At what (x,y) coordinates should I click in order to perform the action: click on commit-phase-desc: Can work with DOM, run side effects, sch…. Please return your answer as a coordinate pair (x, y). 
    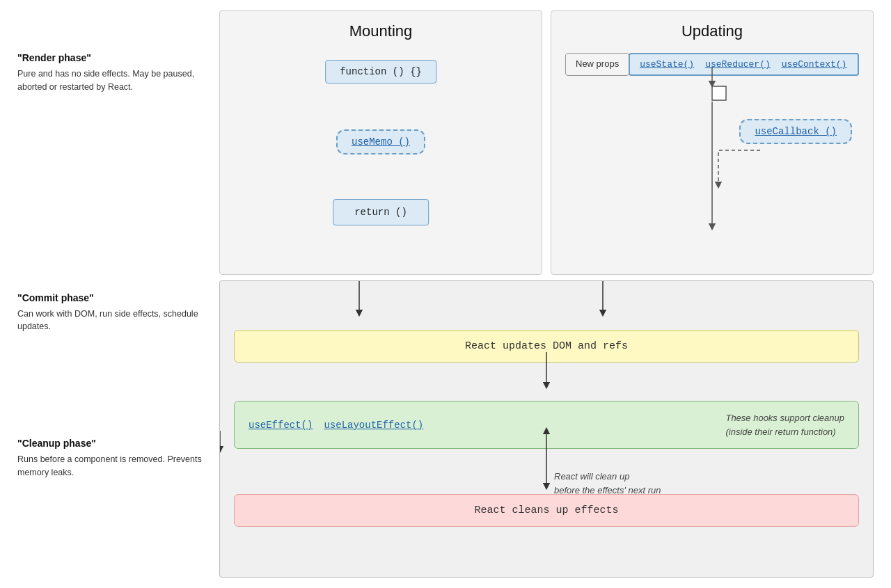
    Looking at the image, I should click on (118, 321).